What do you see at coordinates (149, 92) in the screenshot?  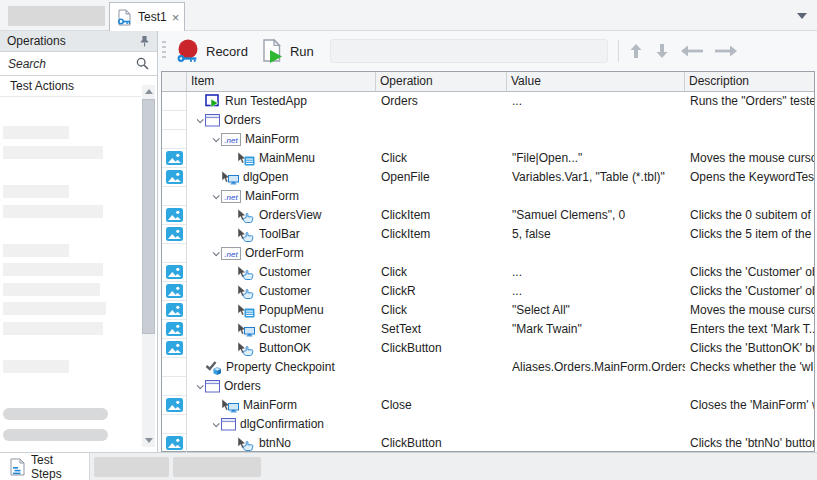 I see `scroll-up-icon` at bounding box center [149, 92].